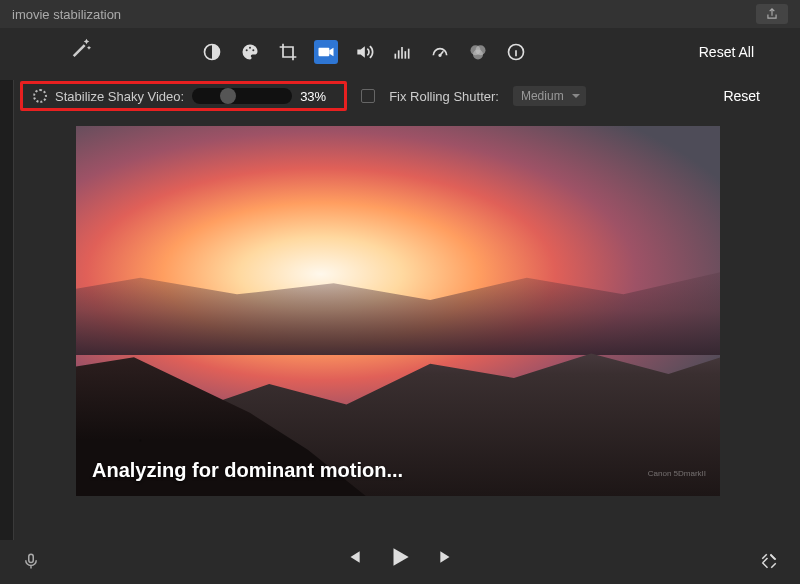 The image size is (800, 584). I want to click on volume-icon, so click(364, 52).